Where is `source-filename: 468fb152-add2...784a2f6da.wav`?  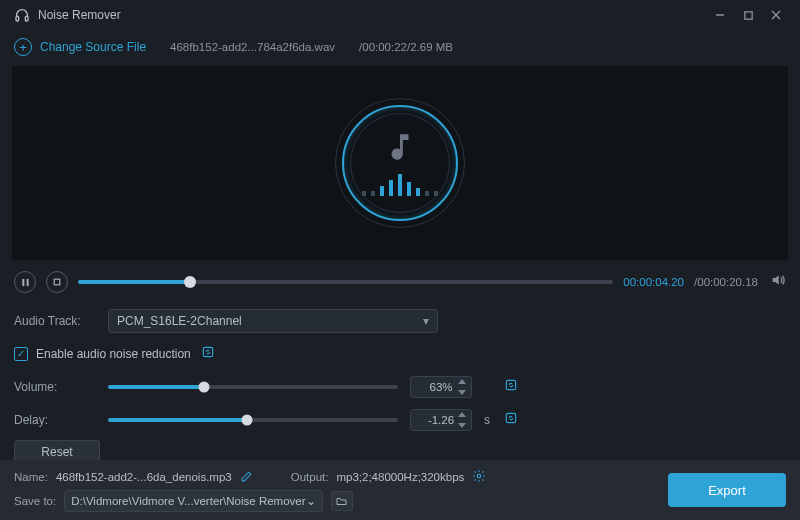
source-filename: 468fb152-add2...784a2f6da.wav is located at coordinates (252, 47).